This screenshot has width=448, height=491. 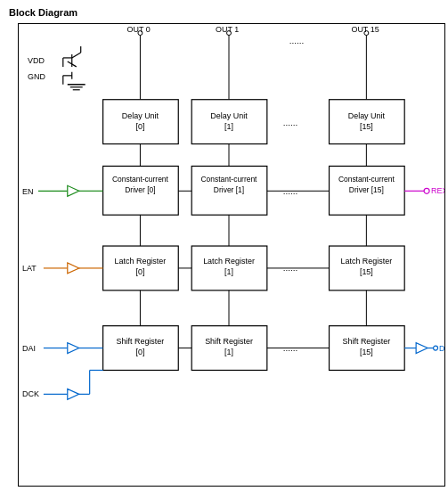 I want to click on lat-buffer-icon, so click(x=73, y=268).